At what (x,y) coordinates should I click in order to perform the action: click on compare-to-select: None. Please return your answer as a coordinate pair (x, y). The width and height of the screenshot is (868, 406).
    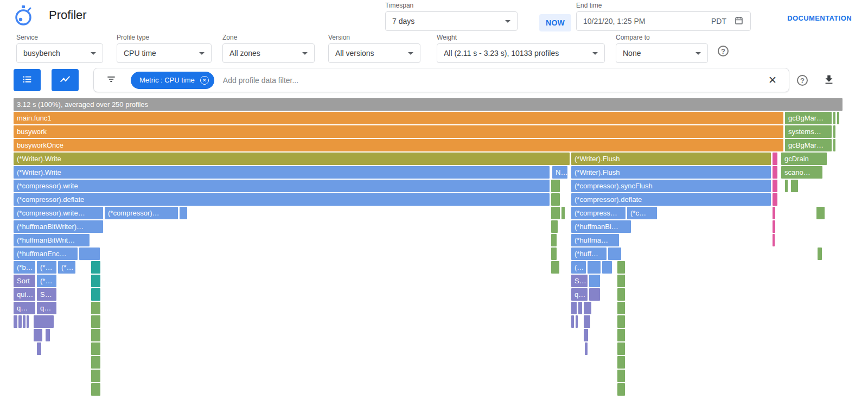
    Looking at the image, I should click on (662, 53).